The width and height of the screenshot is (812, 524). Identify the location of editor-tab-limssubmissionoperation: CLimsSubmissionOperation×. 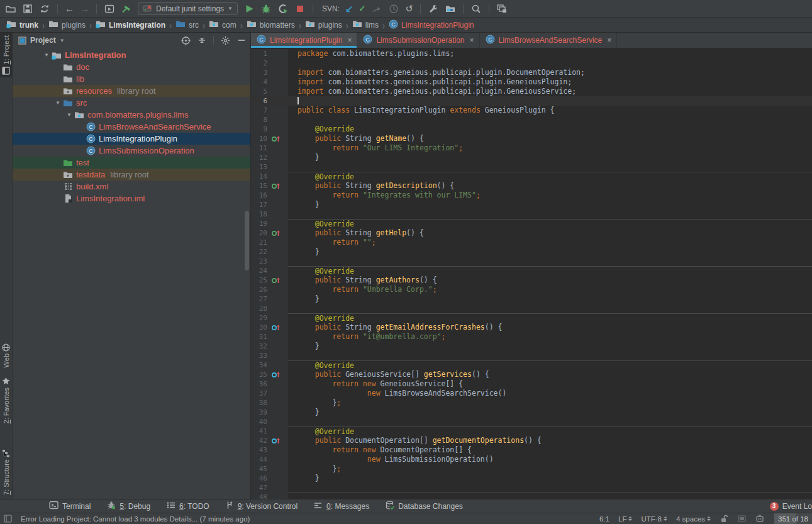
(418, 40).